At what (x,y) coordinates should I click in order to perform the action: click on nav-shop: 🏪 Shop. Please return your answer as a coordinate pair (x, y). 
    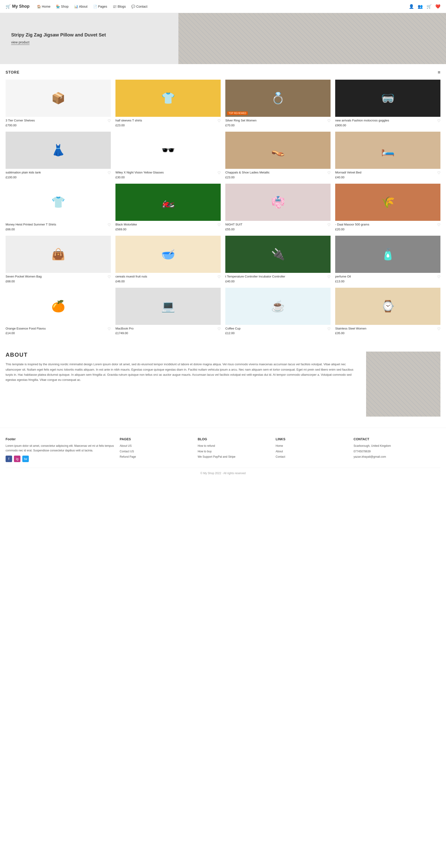
    Looking at the image, I should click on (62, 7).